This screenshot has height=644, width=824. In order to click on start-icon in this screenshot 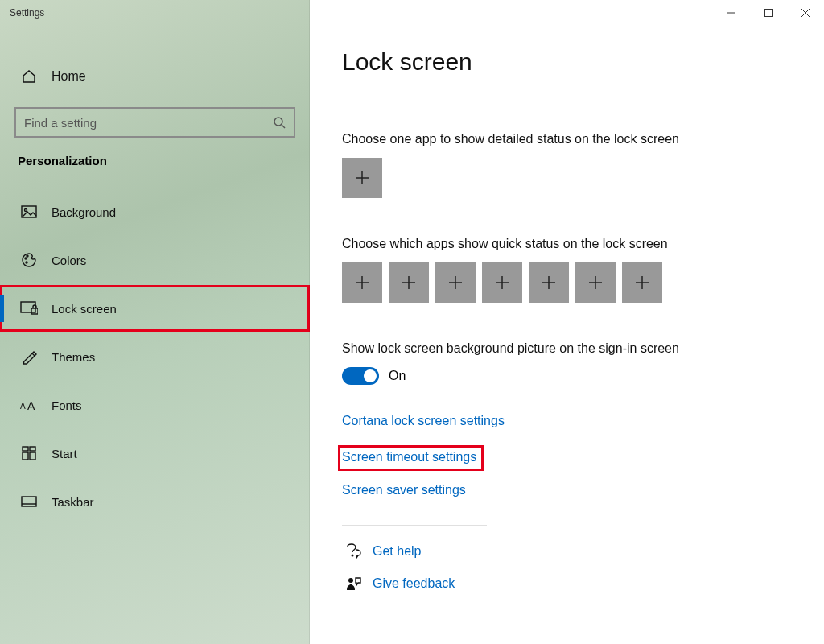, I will do `click(29, 453)`.